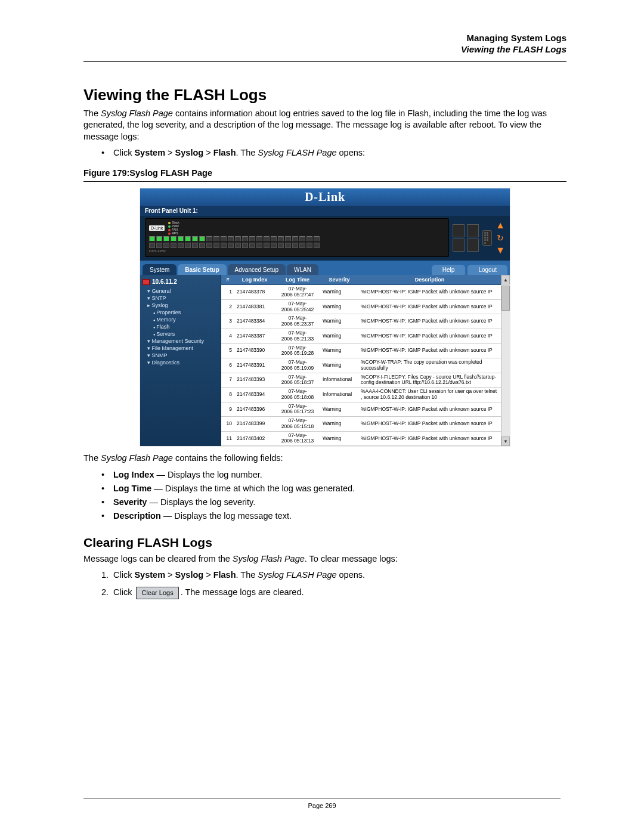 The height and width of the screenshot is (833, 644). What do you see at coordinates (298, 395) in the screenshot?
I see `cell-log-time: 07-May-2006 05:18:08` at bounding box center [298, 395].